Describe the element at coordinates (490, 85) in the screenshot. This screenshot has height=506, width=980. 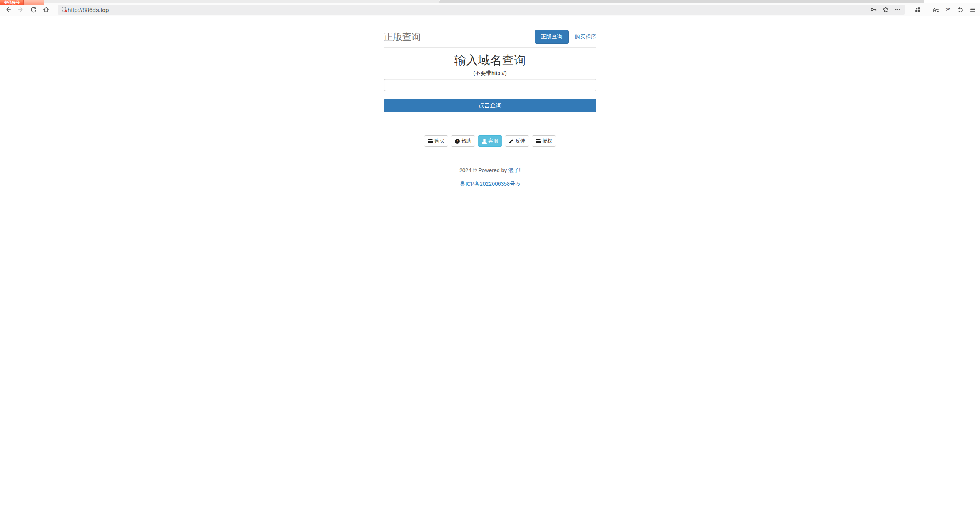
I see `domain-input` at that location.